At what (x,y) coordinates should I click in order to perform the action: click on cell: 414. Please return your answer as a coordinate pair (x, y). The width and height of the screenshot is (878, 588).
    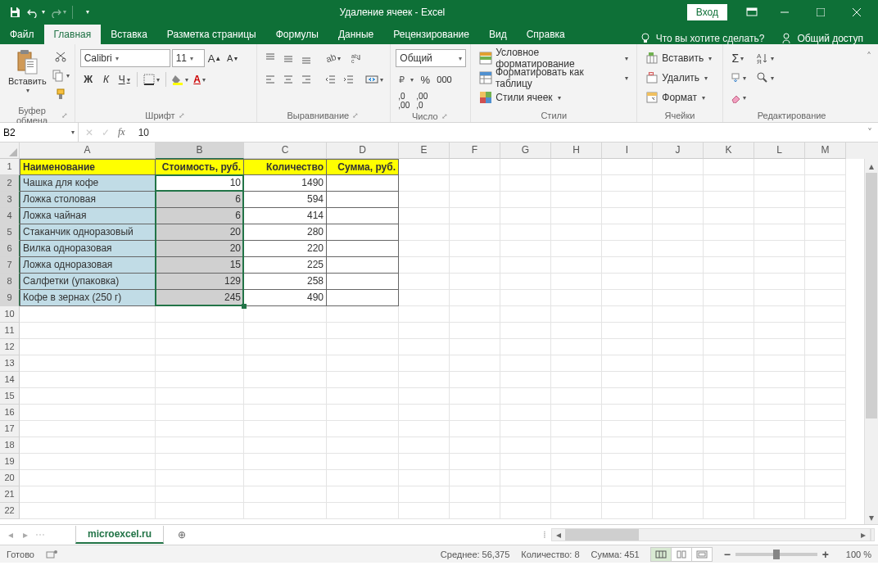
    Looking at the image, I should click on (285, 216).